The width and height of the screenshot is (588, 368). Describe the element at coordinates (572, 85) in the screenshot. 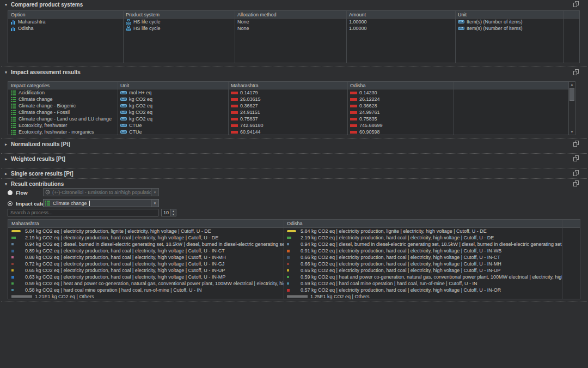

I see `scroll-up-icon: ▲` at that location.